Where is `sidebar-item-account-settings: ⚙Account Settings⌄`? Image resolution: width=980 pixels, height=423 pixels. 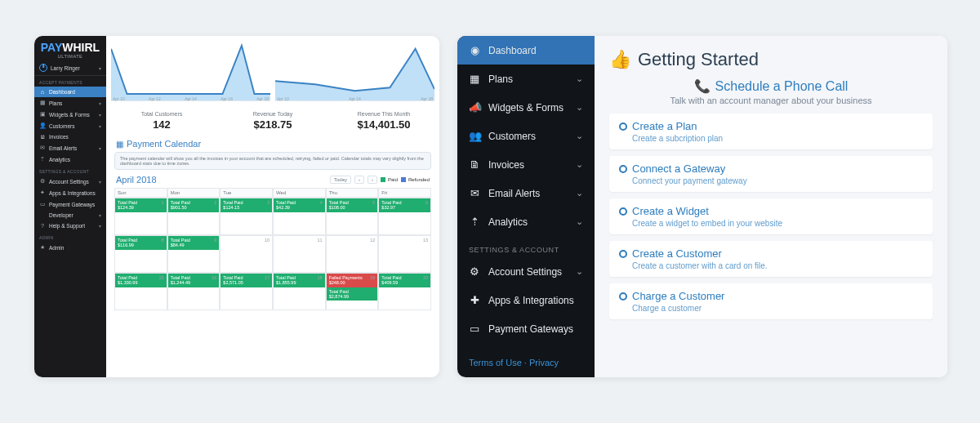 sidebar-item-account-settings: ⚙Account Settings⌄ is located at coordinates (526, 271).